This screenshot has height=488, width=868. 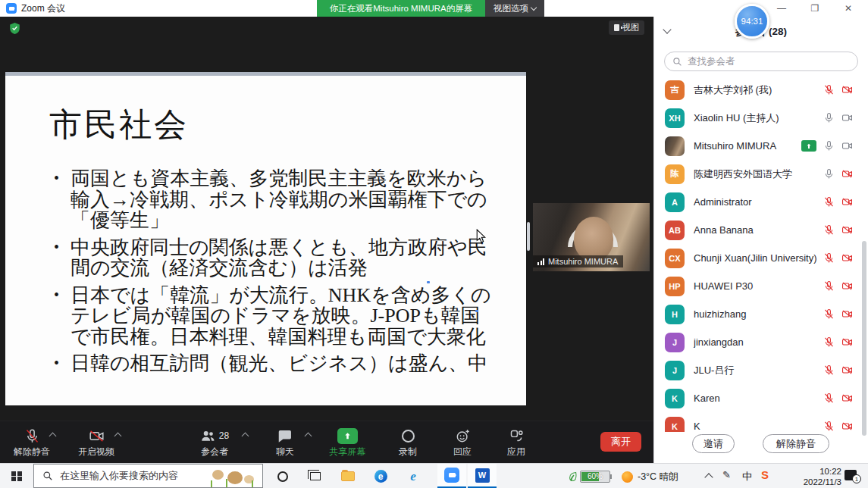 What do you see at coordinates (275, 200) in the screenshot?
I see `slide-bullet: 両国とも資本主義、多党制民主主義を欧米から輸入→冷戦期、ポスト冷戦期の米国覇権下…` at bounding box center [275, 200].